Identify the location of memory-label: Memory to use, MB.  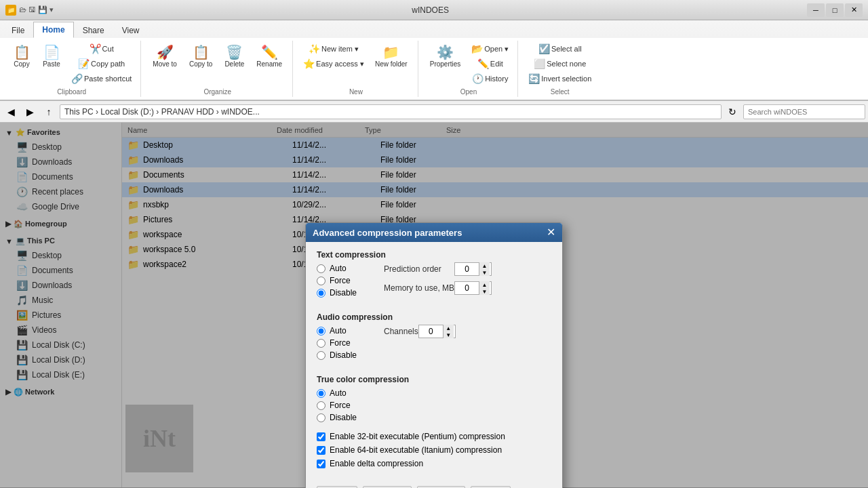
(419, 288).